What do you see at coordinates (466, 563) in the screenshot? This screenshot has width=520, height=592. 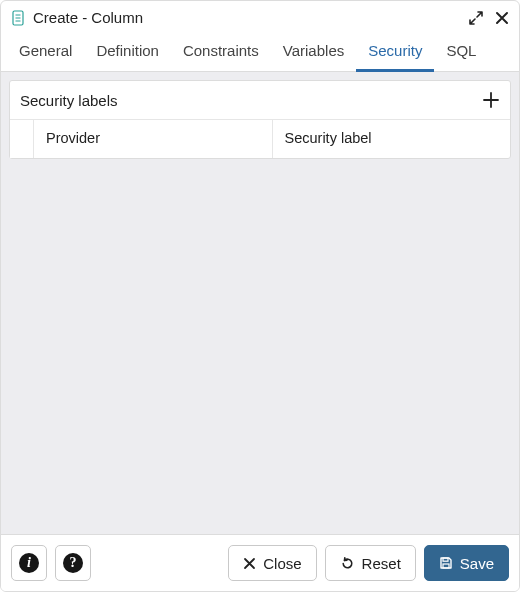 I see `save-button: Save` at bounding box center [466, 563].